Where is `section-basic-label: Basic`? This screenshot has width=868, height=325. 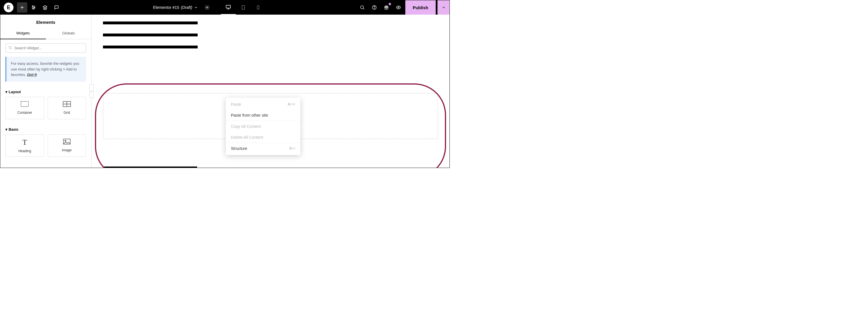 section-basic-label: Basic is located at coordinates (13, 129).